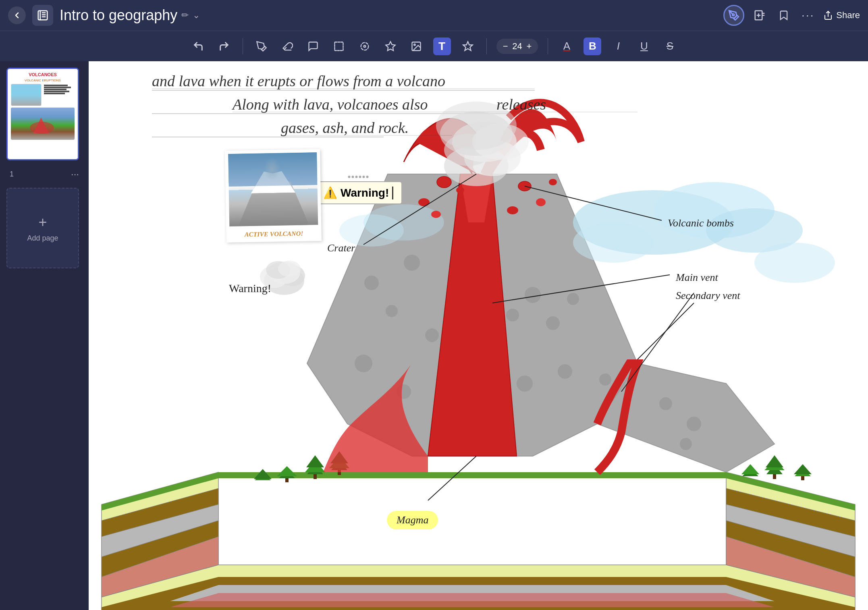 The image size is (868, 610). Describe the element at coordinates (618, 46) in the screenshot. I see `text-style-group: A B I U S` at that location.